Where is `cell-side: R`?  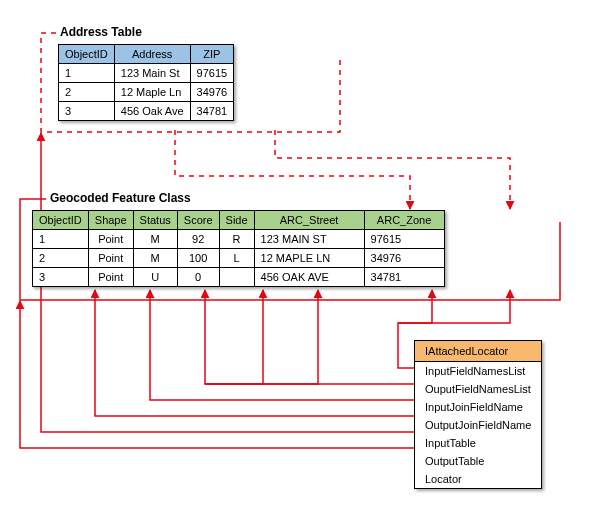
cell-side: R is located at coordinates (236, 240).